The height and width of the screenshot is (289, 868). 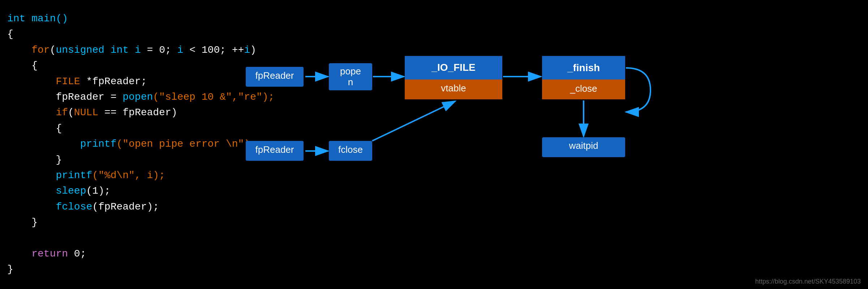 What do you see at coordinates (275, 76) in the screenshot?
I see `label-fpReader1: fpReader` at bounding box center [275, 76].